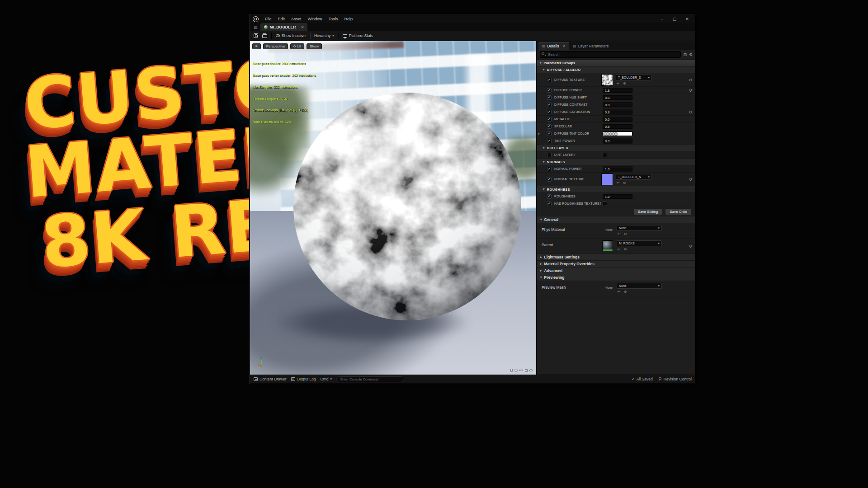 Image resolution: width=868 pixels, height=488 pixels. What do you see at coordinates (607, 80) in the screenshot?
I see `diffuse-texture-thumbnail` at bounding box center [607, 80].